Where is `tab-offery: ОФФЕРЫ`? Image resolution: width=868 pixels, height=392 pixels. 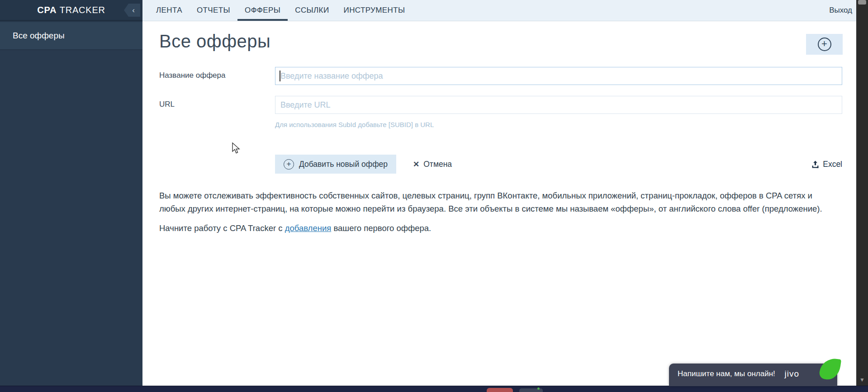
tab-offery: ОФФЕРЫ is located at coordinates (262, 10).